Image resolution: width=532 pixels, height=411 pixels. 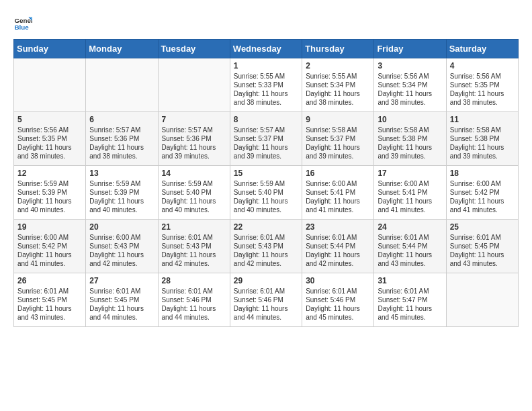 I want to click on calendar-cell: 15Sunrise: 5:59 AMSunset: 5:40 PMDayligh…, so click(x=266, y=193).